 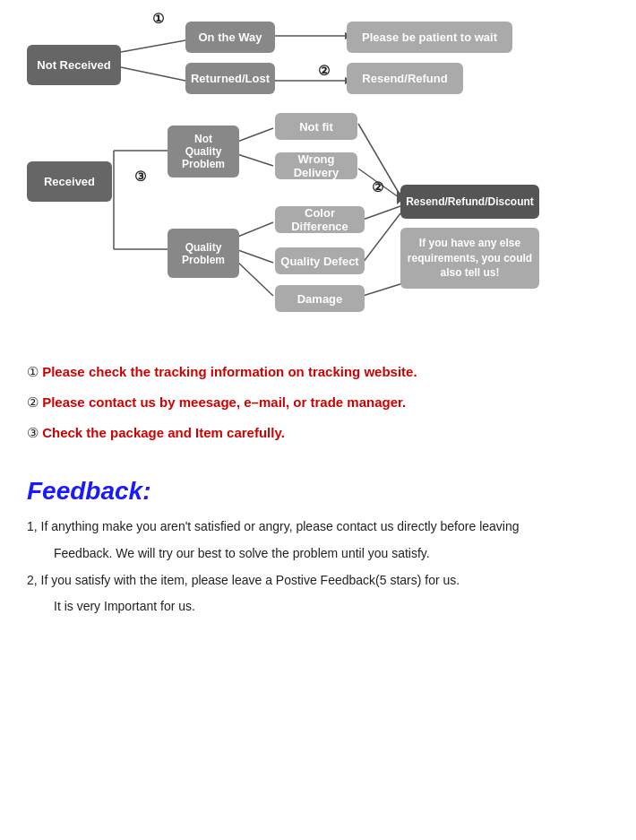 I want to click on feedback-item-2-main: 2, If you satisfy with the item, please …, so click(x=318, y=581).